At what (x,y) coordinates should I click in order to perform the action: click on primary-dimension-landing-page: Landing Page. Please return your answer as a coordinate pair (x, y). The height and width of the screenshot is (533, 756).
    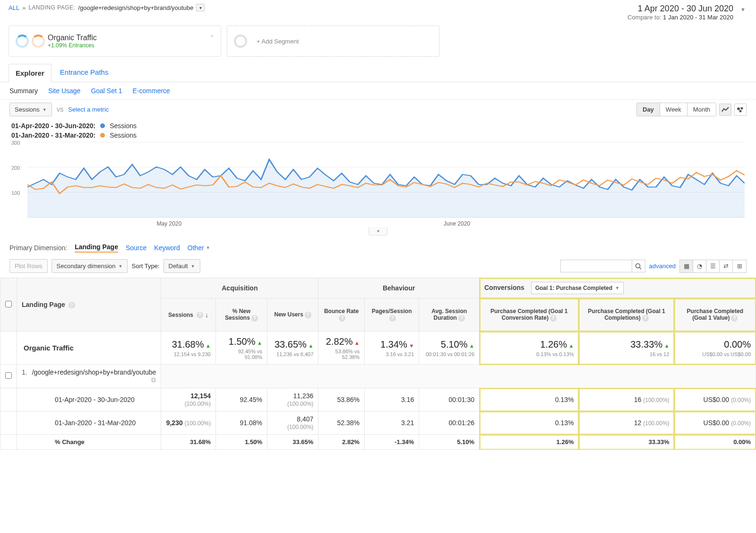
    Looking at the image, I should click on (96, 248).